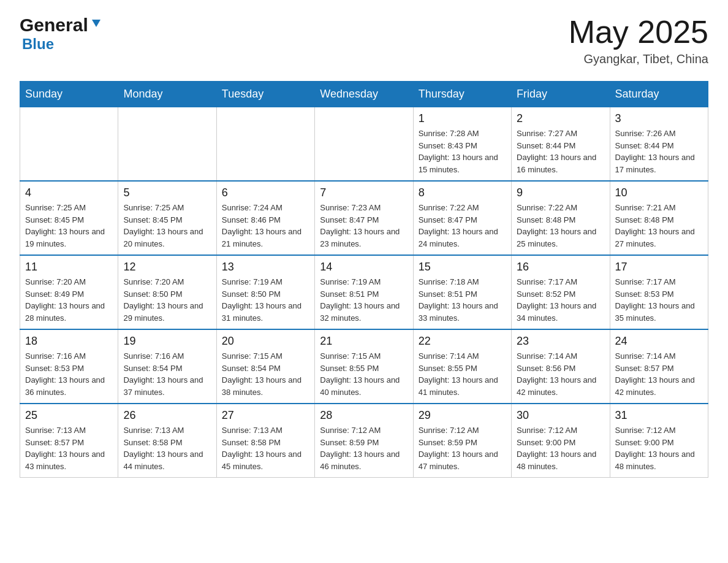  I want to click on day-number: 27, so click(266, 416).